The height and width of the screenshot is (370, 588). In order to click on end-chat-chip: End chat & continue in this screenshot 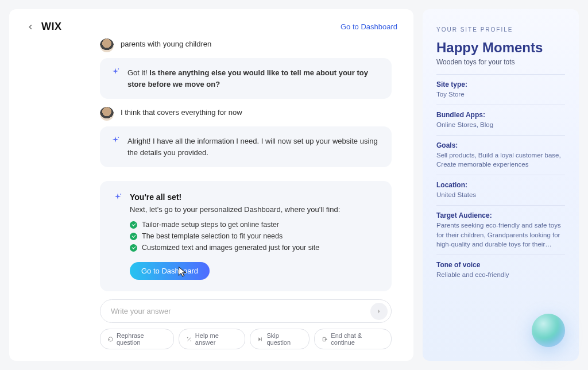, I will do `click(353, 339)`.